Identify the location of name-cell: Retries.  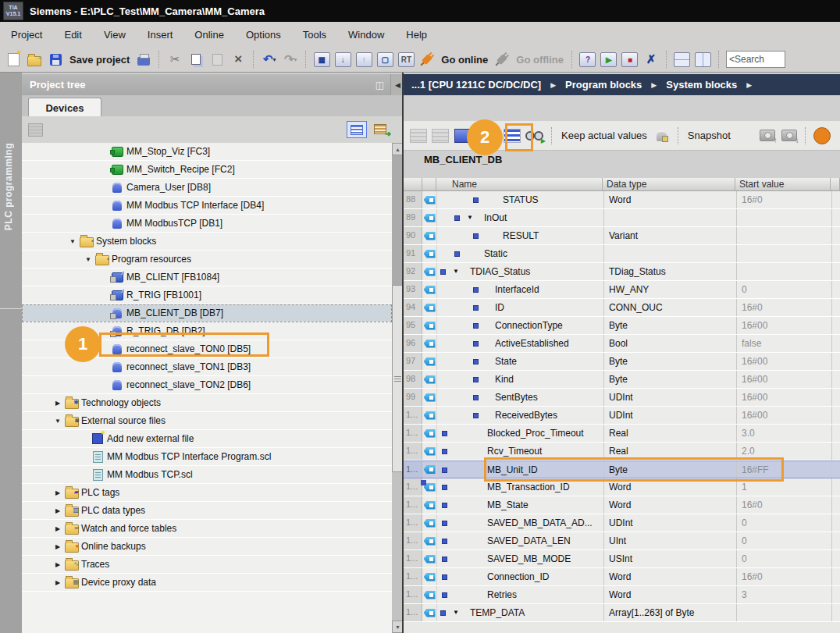
(521, 595).